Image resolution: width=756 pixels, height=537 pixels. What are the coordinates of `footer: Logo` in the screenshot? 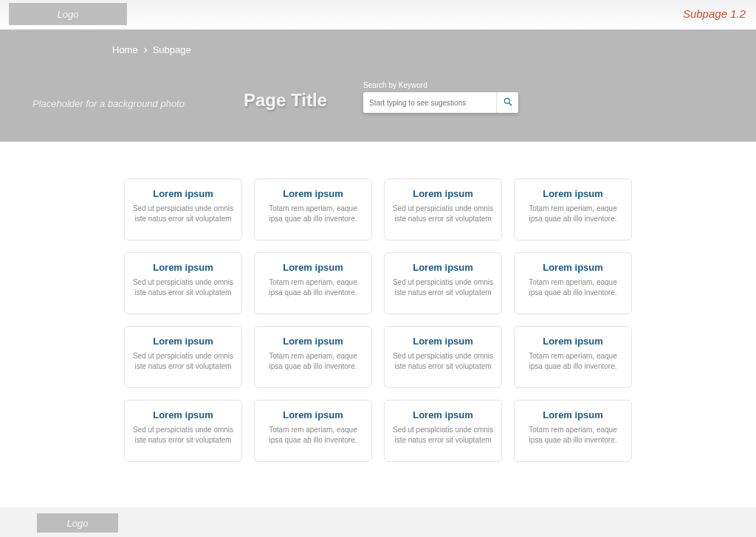 It's located at (378, 522).